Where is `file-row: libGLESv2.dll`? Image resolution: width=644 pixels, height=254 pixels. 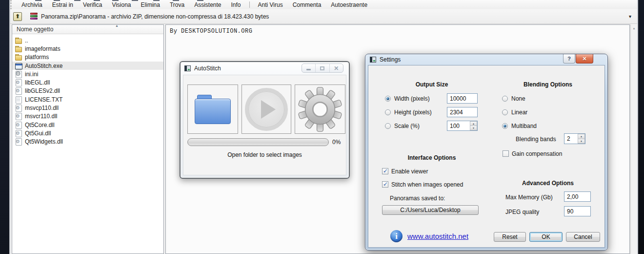
file-row: libGLESv2.dll is located at coordinates (88, 91).